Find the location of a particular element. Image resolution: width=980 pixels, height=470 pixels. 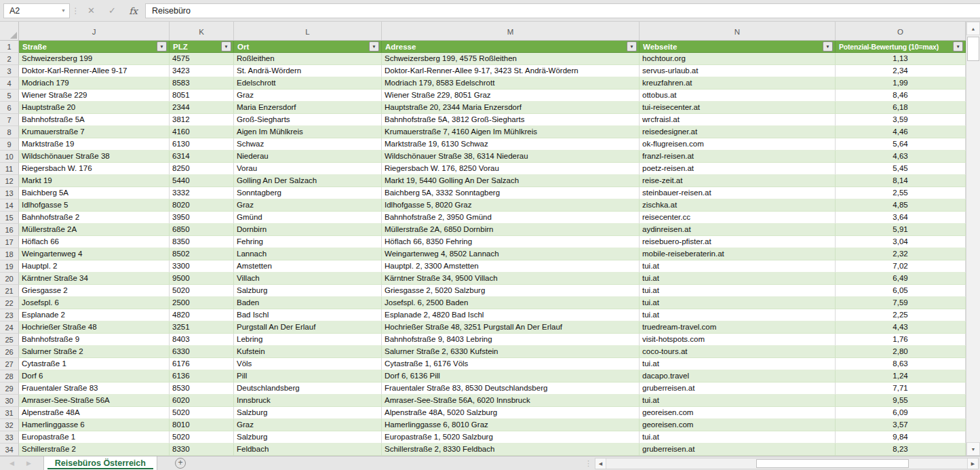

cell-bewertung: 8,46 is located at coordinates (901, 96).